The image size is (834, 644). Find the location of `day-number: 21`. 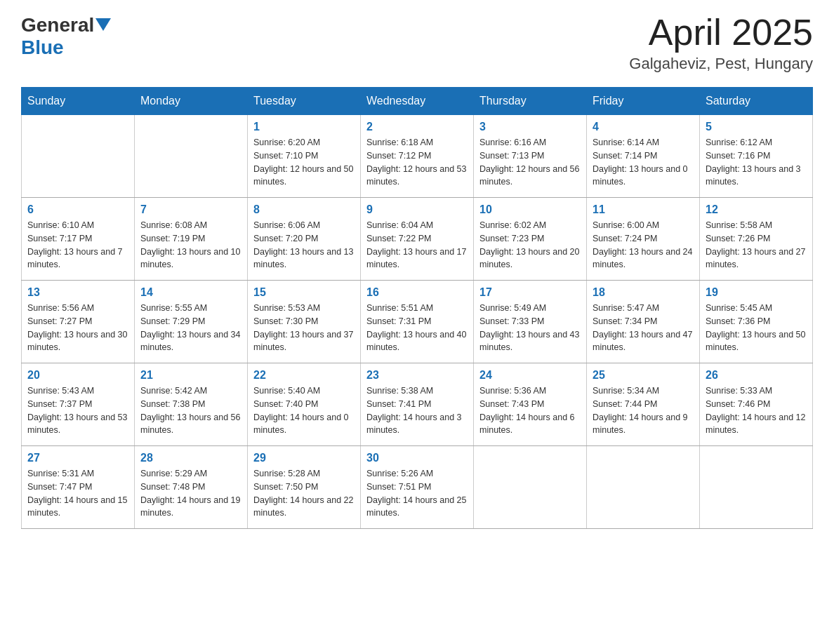

day-number: 21 is located at coordinates (191, 375).